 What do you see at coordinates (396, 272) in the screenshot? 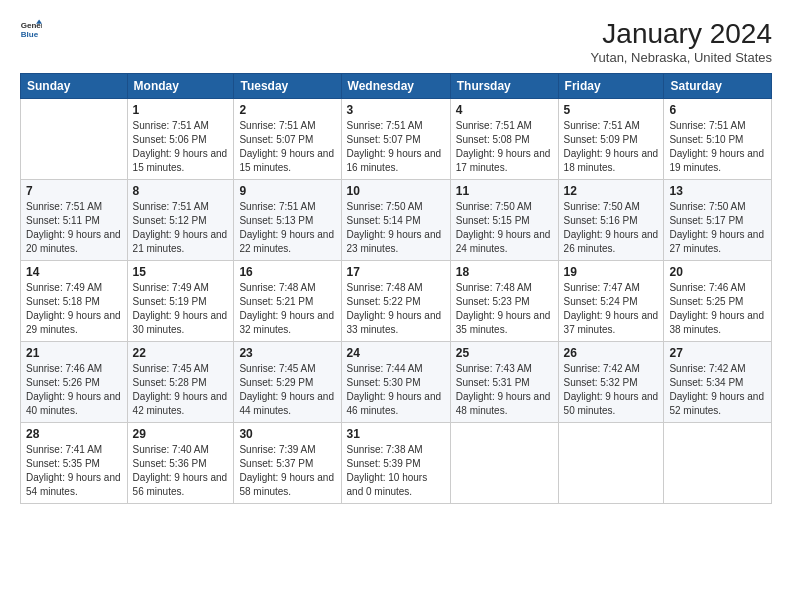
I see `day-number: 17` at bounding box center [396, 272].